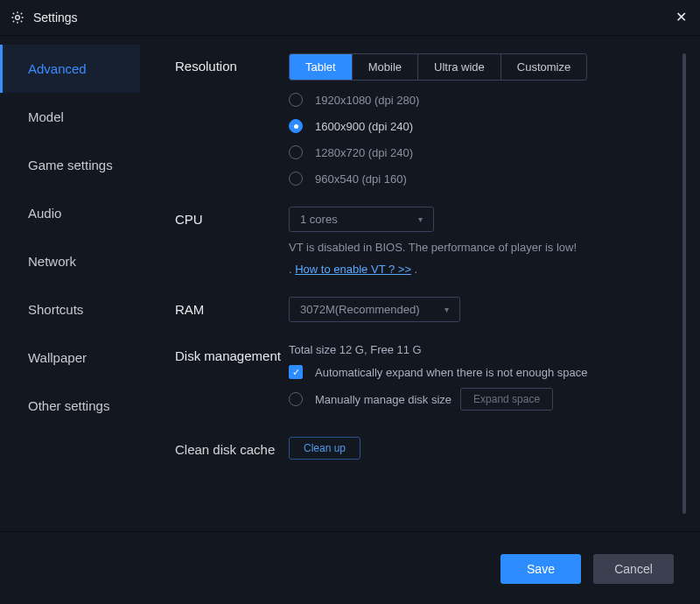 The image size is (700, 604). What do you see at coordinates (325, 448) in the screenshot?
I see `clean-up-button: Clean up` at bounding box center [325, 448].